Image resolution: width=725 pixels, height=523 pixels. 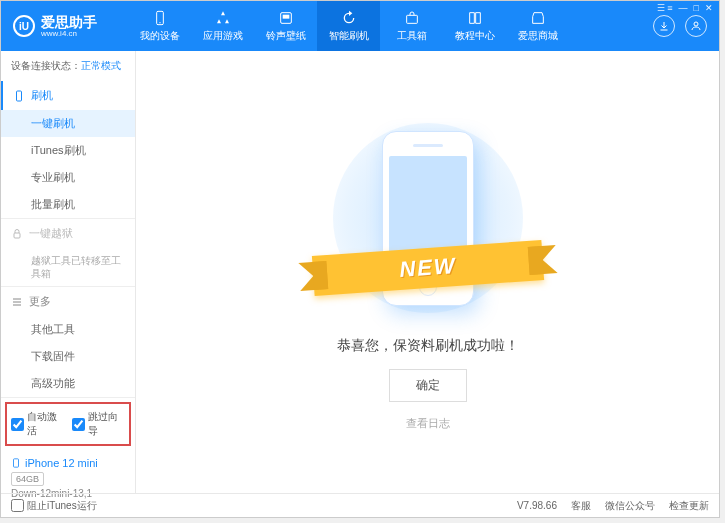 I want to click on sidebar-item-download-fw: 下载固件, so click(x=68, y=356).